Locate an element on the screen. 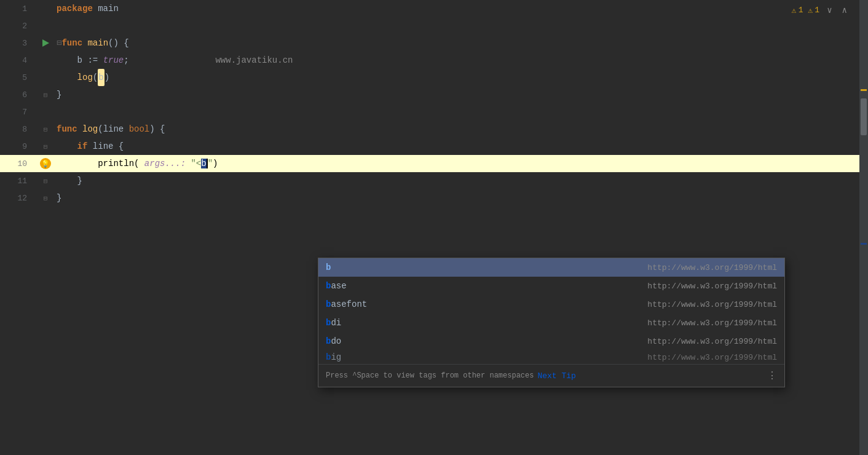  ac-item-url-bdo: http://www.w3.org/1999/html is located at coordinates (712, 342).